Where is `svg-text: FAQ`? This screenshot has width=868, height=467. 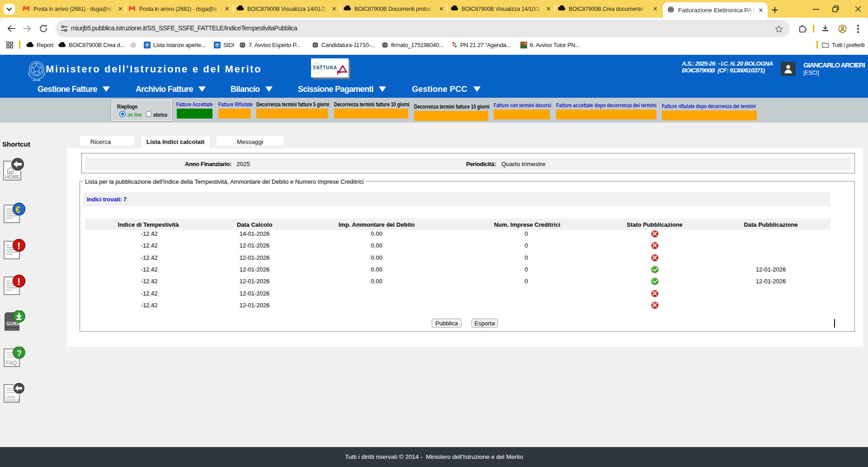 svg-text: FAQ is located at coordinates (11, 363).